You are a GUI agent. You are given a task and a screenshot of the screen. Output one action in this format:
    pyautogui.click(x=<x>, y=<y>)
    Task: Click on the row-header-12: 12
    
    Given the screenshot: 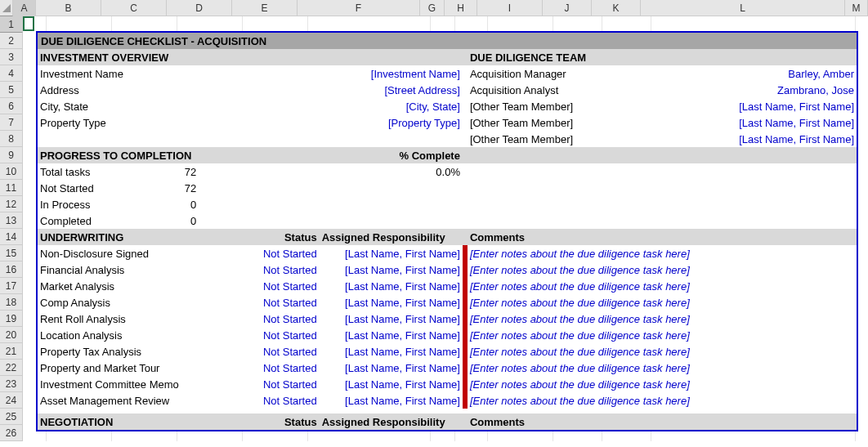 What is the action you would take?
    pyautogui.click(x=11, y=204)
    